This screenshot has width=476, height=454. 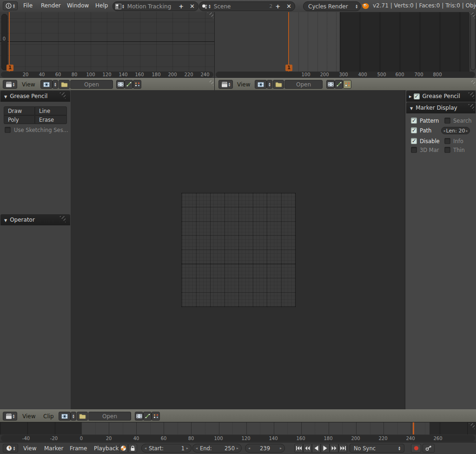 What do you see at coordinates (106, 448) in the screenshot?
I see `playback-menu: Playback` at bounding box center [106, 448].